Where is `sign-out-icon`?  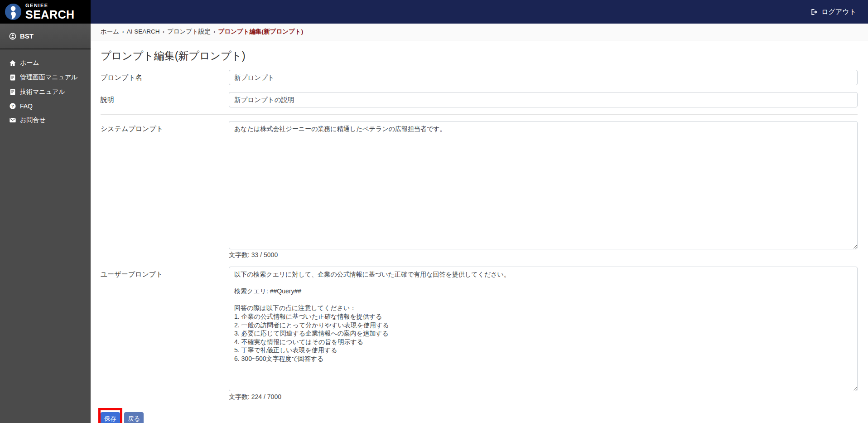
sign-out-icon is located at coordinates (814, 12).